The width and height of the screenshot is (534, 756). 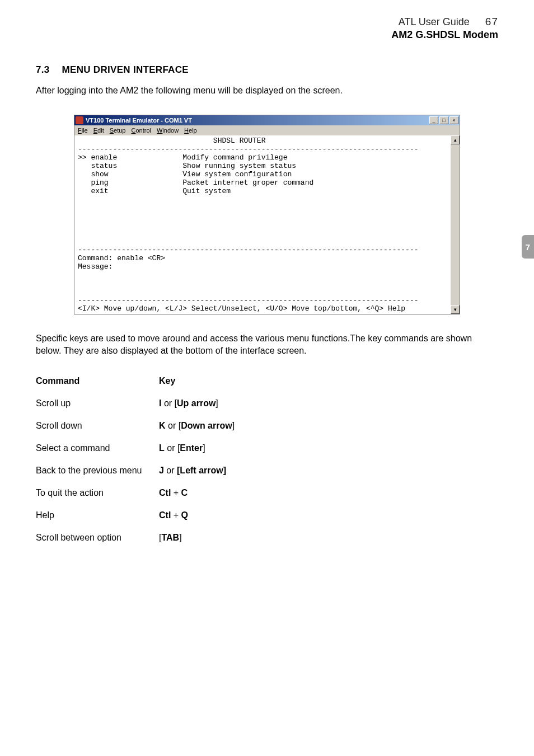 I want to click on key-cell: [TAB], so click(x=329, y=538).